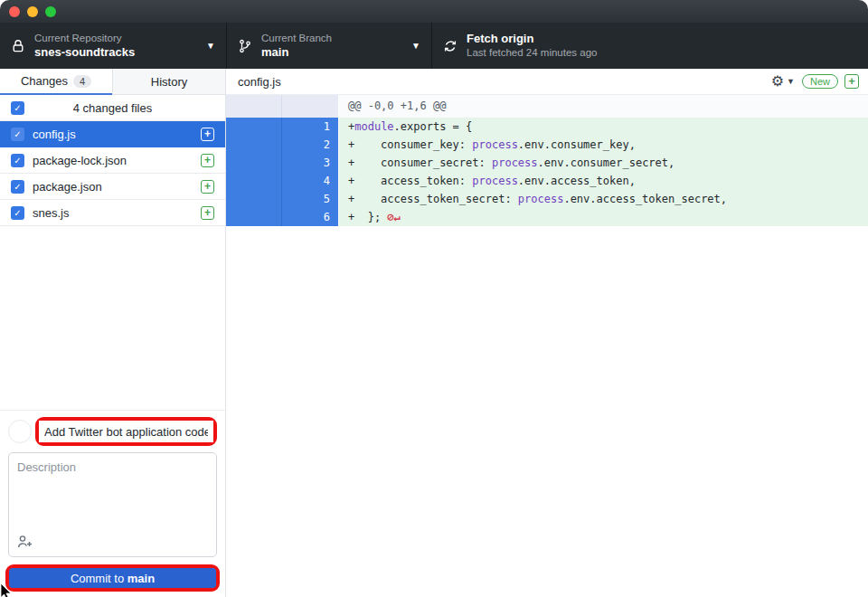 The image size is (868, 597). I want to click on avatar, so click(20, 431).